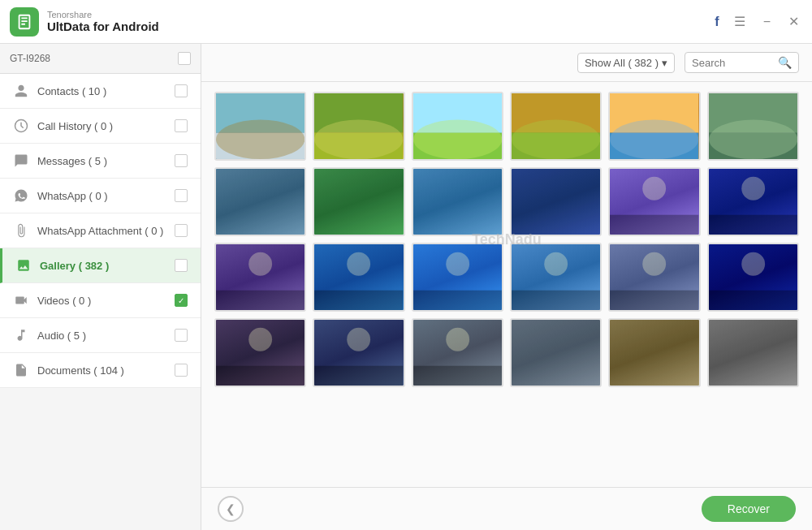 This screenshot has height=530, width=812. Describe the element at coordinates (102, 91) in the screenshot. I see `contacts-label: Contacts ( 10 )` at that location.